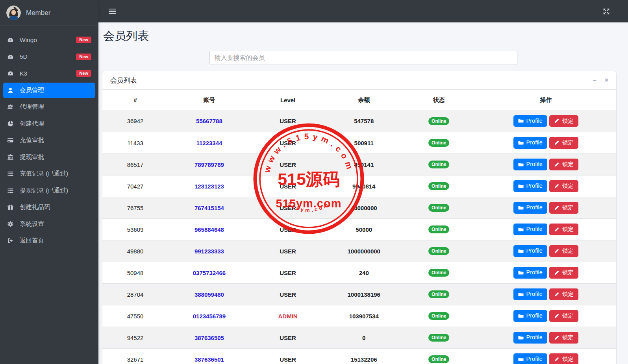  What do you see at coordinates (135, 338) in the screenshot?
I see `member-id: 94522` at bounding box center [135, 338].